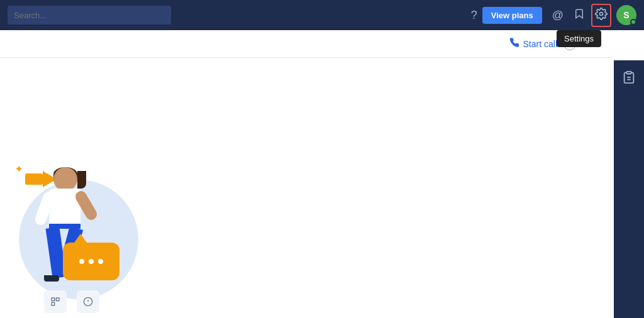 Image resolution: width=644 pixels, height=318 pixels. I want to click on subheader: Start call i, so click(307, 44).